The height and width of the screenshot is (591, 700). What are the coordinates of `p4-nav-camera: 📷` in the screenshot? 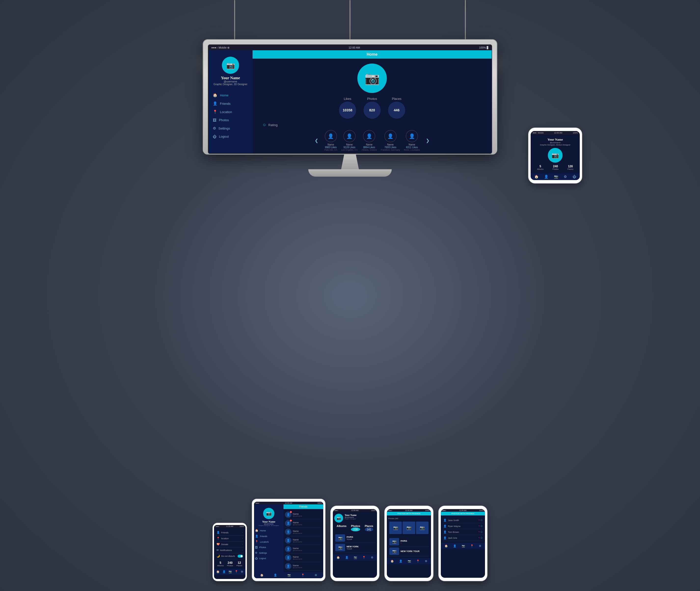 It's located at (463, 546).